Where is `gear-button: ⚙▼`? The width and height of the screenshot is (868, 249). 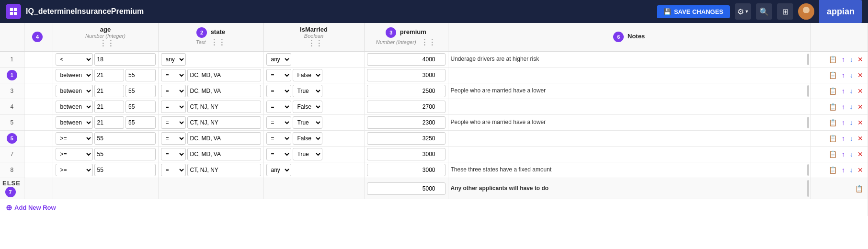
gear-button: ⚙▼ is located at coordinates (743, 11).